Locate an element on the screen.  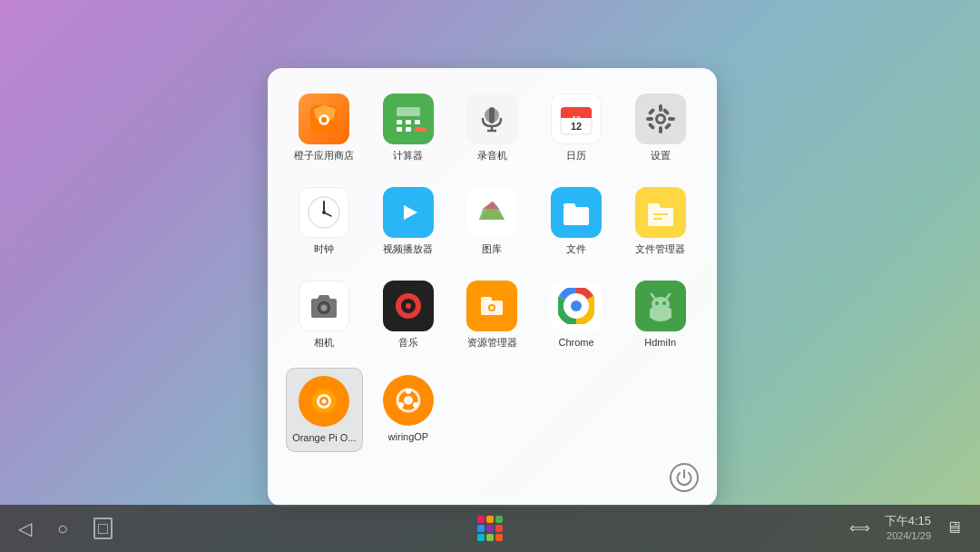
gallery-label: 图库 is located at coordinates (492, 249).